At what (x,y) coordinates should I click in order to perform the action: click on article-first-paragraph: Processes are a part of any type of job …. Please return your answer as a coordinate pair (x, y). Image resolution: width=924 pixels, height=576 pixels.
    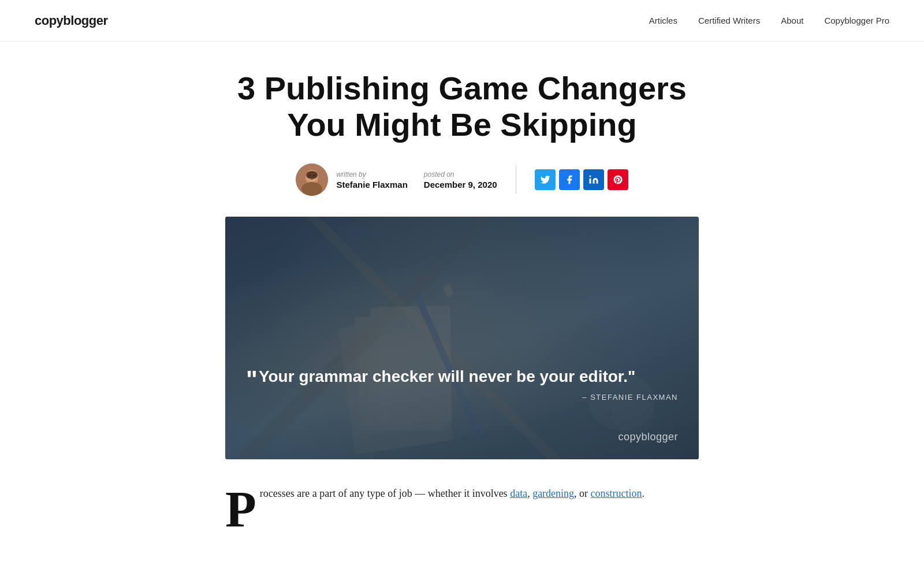
    Looking at the image, I should click on (462, 493).